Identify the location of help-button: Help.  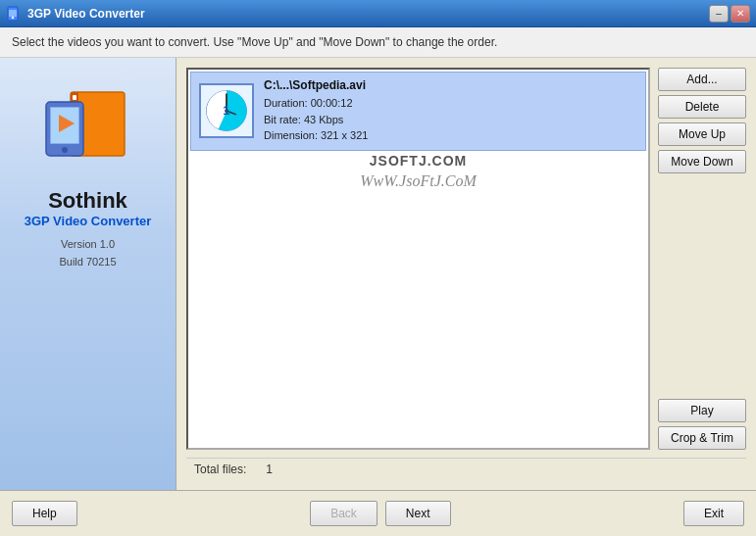
(45, 513).